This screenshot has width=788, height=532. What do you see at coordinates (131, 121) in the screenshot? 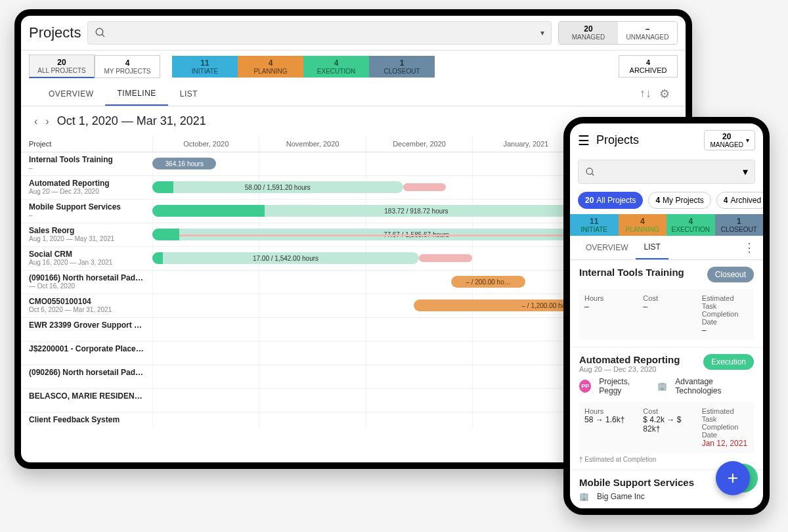
I see `date-range: Oct 1, 2020 — Mar 31, 2021` at bounding box center [131, 121].